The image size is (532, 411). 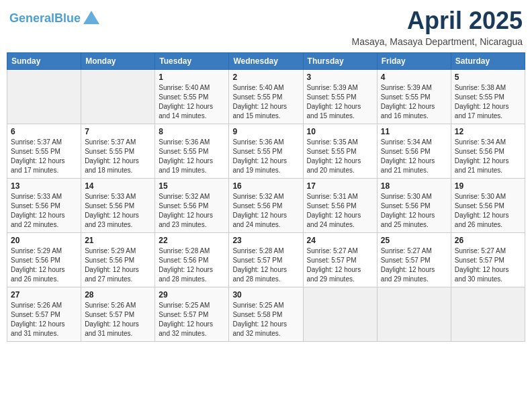 I want to click on calendar-cell: 3Sunrise: 5:39 AM Sunset: 5:55 PM Daylig…, so click(x=340, y=97).